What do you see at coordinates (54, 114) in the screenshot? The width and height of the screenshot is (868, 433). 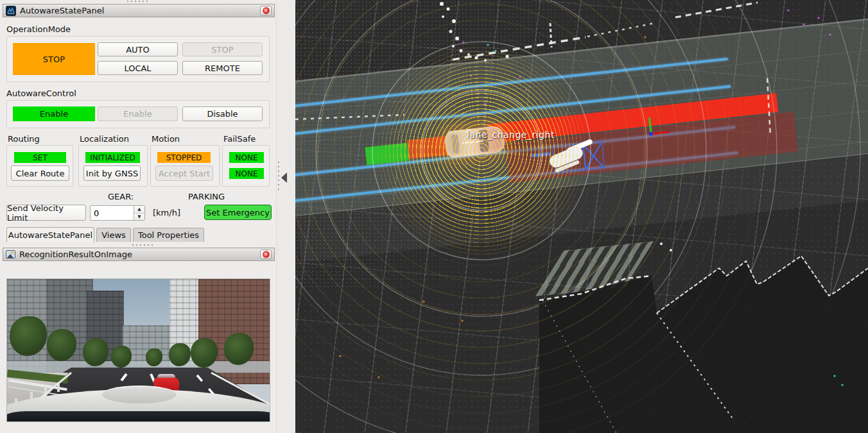 I see `enable-active-button: Enable` at bounding box center [54, 114].